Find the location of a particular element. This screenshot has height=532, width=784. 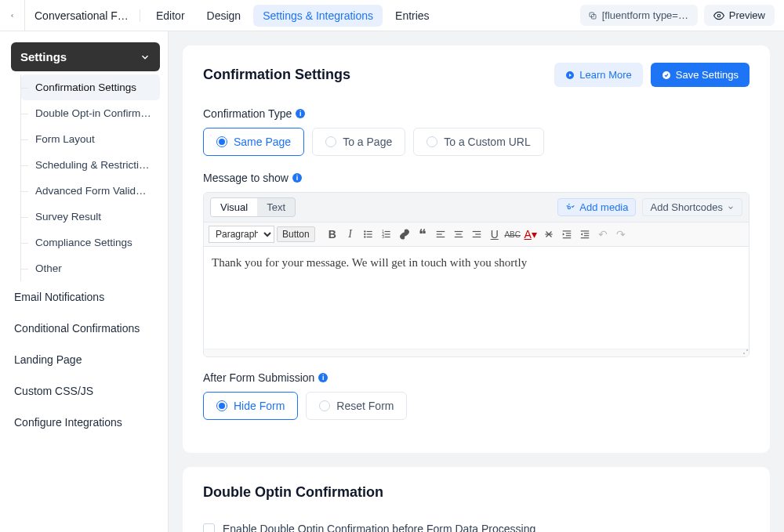

editor-content-area: Thank you for your message. We will get … is located at coordinates (477, 298).